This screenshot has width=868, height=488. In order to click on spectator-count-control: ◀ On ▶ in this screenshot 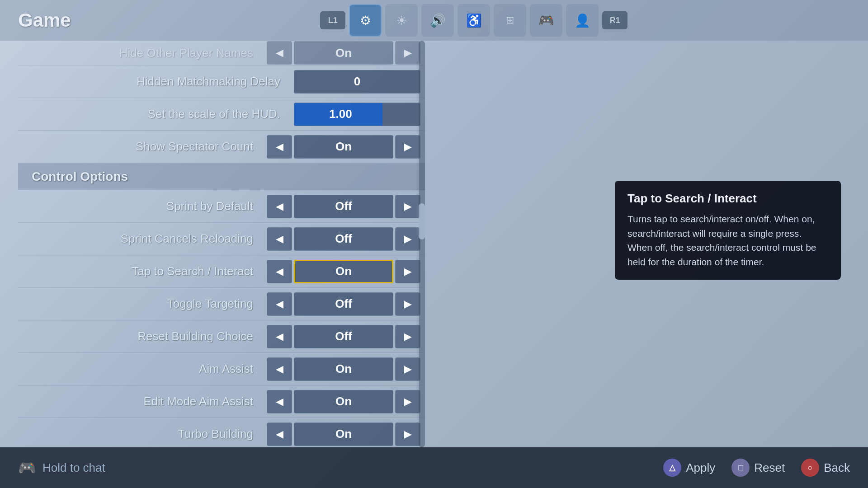, I will do `click(344, 147)`.